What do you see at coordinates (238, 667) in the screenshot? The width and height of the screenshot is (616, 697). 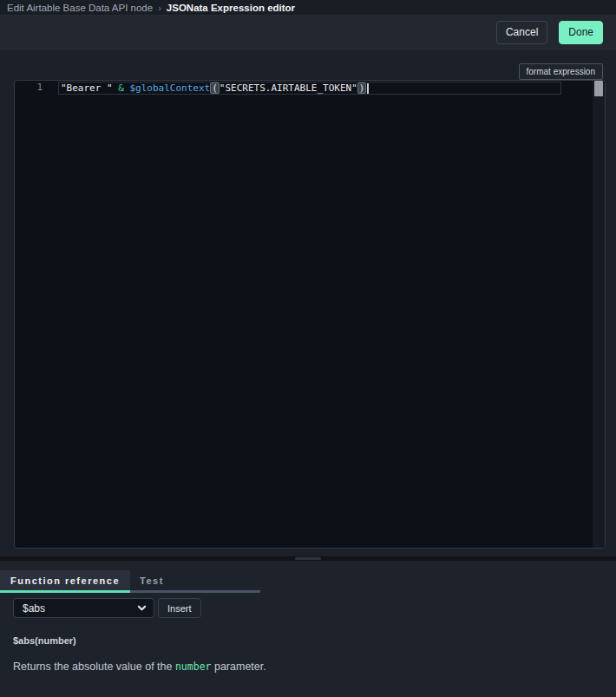 I see `description-text-suffix: parameter.` at bounding box center [238, 667].